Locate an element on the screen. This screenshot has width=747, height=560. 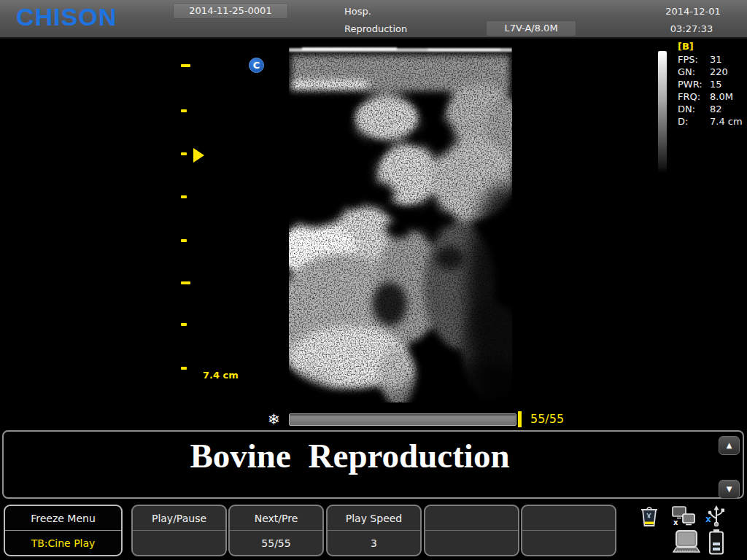
trash-icon is located at coordinates (649, 517).